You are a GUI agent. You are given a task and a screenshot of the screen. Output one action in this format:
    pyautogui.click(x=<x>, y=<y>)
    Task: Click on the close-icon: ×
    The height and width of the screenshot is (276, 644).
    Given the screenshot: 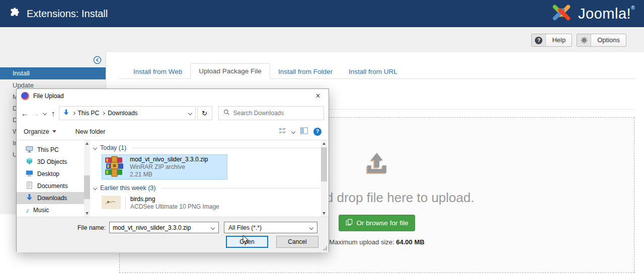 What is the action you would take?
    pyautogui.click(x=318, y=96)
    